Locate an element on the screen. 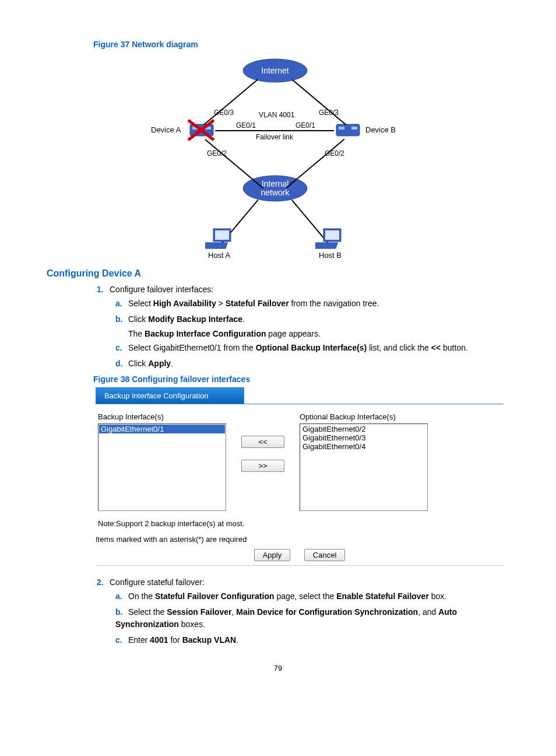 The image size is (556, 756). step-2a: a.On the Stateful Failover Configuration… is located at coordinates (312, 596).